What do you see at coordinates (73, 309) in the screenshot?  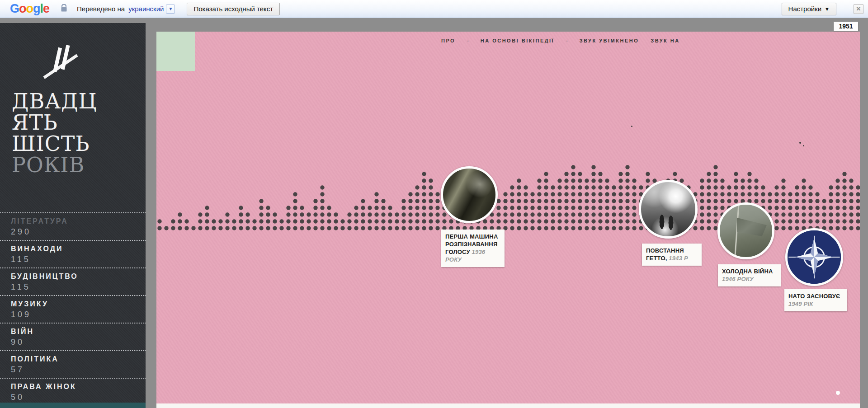 I see `sidebar-item-music: МУЗИКУ 109` at bounding box center [73, 309].